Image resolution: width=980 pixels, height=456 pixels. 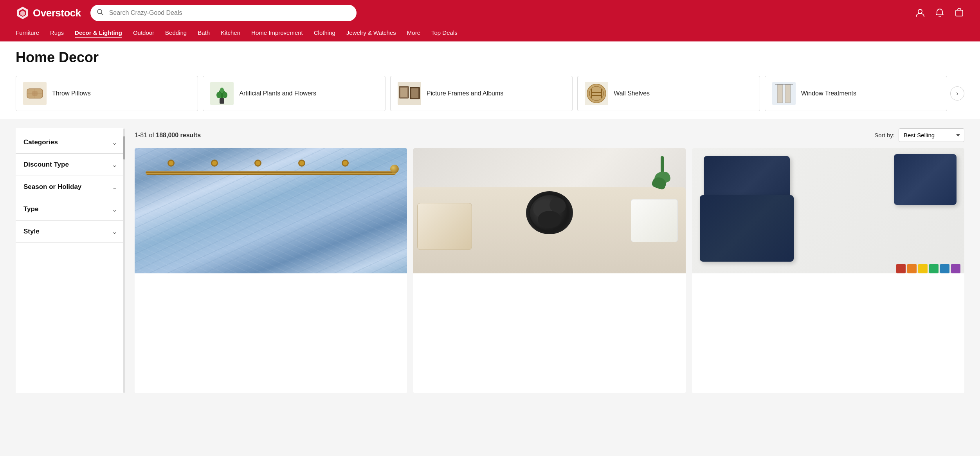 What do you see at coordinates (371, 34) in the screenshot?
I see `nav-jewelry: Jewelry & Watches` at bounding box center [371, 34].